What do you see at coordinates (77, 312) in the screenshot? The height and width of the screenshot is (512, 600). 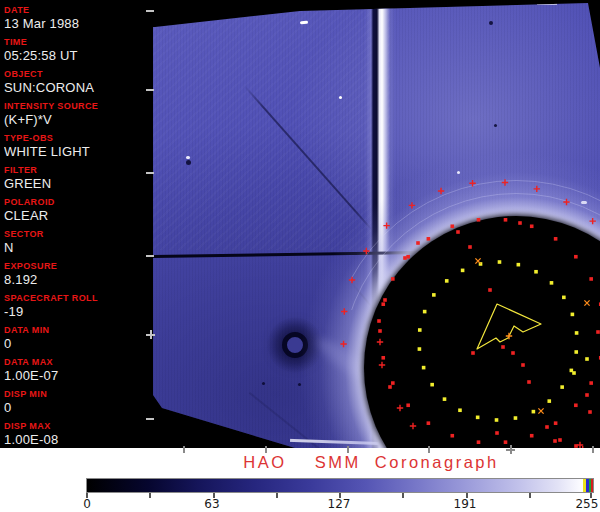 I see `field-value: -19` at bounding box center [77, 312].